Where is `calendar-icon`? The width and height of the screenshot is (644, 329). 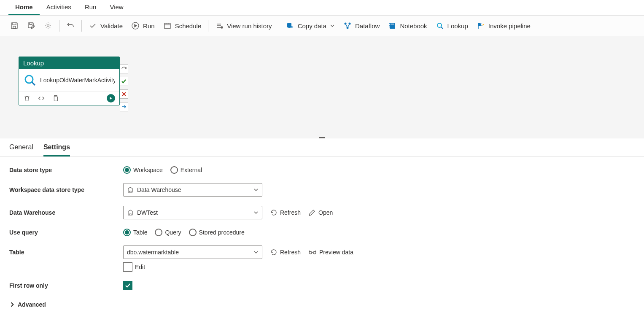
calendar-icon is located at coordinates (167, 26).